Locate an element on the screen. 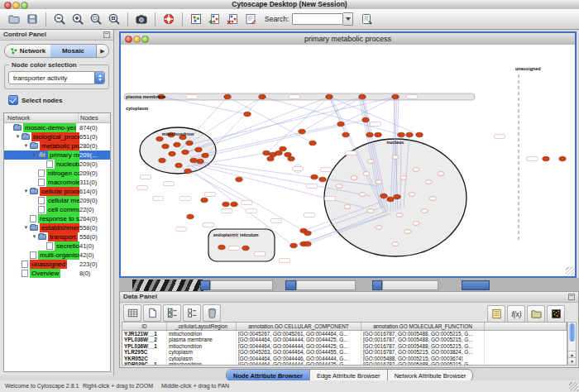  canvas-resize-grip is located at coordinates (570, 271).